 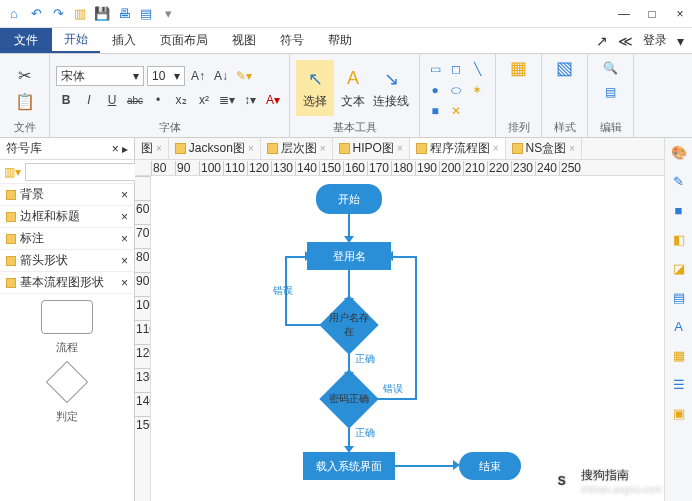 What do you see at coordinates (124, 40) in the screenshot?
I see `tab-insert: 插入` at bounding box center [124, 40].